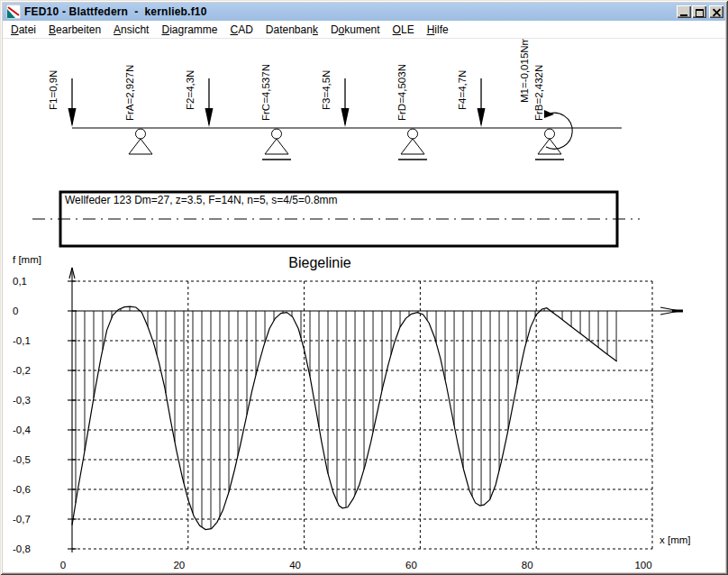 The image size is (728, 575). What do you see at coordinates (72, 410) in the screenshot?
I see `y-axis` at bounding box center [72, 410].